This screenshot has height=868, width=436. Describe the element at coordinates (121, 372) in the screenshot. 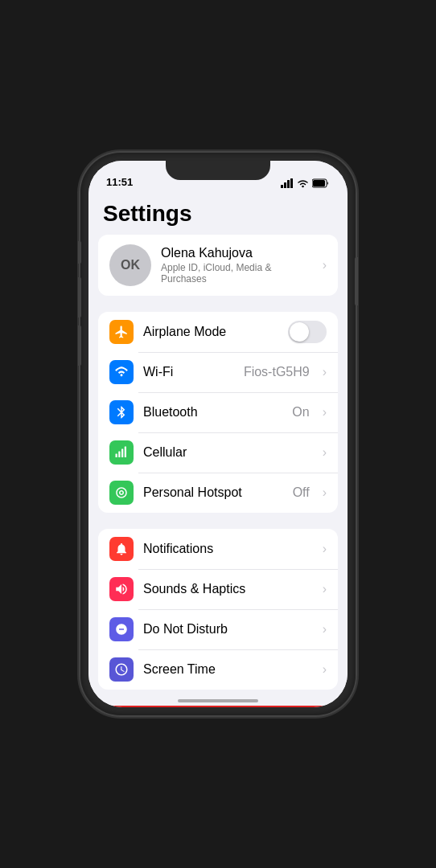

I see `wifi-icon` at that location.